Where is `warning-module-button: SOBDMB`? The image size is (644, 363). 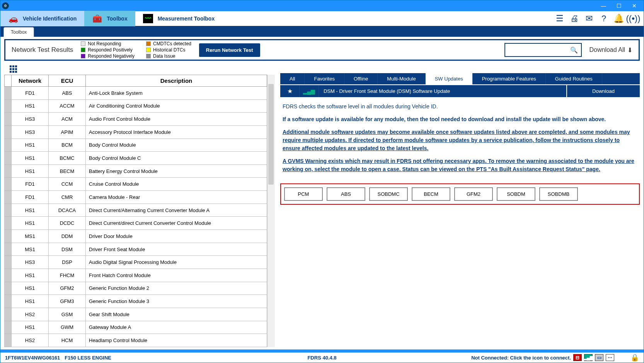 warning-module-button: SOBDMB is located at coordinates (559, 194).